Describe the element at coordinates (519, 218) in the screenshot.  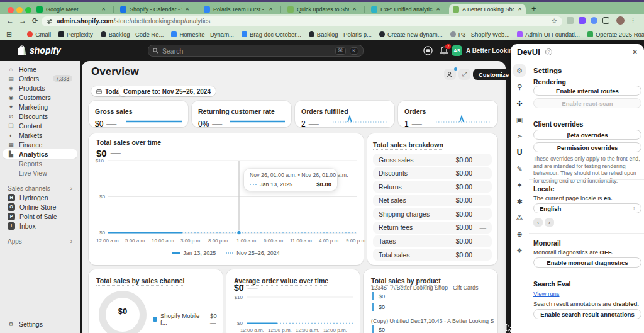
I see `devui-tab-team: ⁂` at that location.